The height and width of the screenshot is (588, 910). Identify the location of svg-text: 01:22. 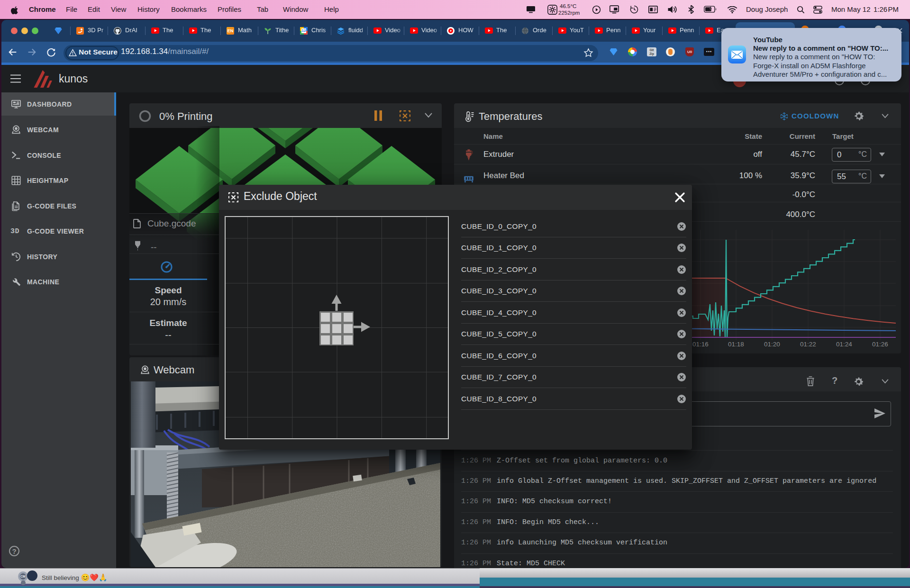
(808, 344).